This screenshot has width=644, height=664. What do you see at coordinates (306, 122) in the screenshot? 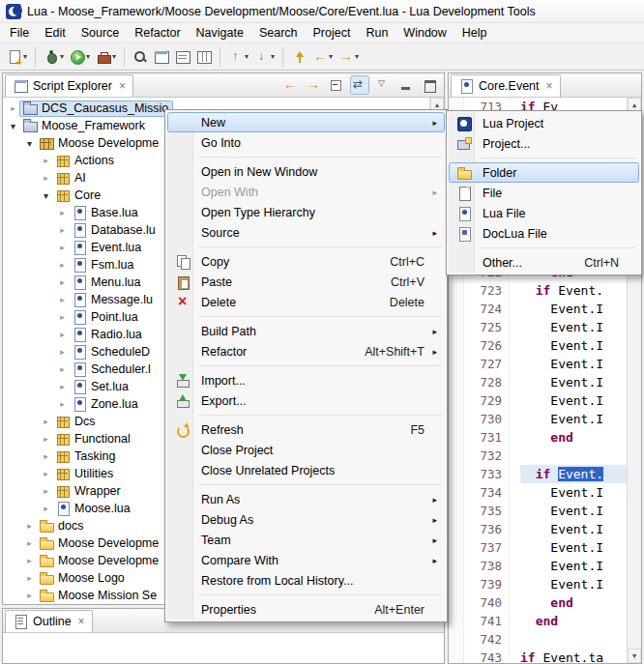
I see `menu-item-new: New▸` at bounding box center [306, 122].